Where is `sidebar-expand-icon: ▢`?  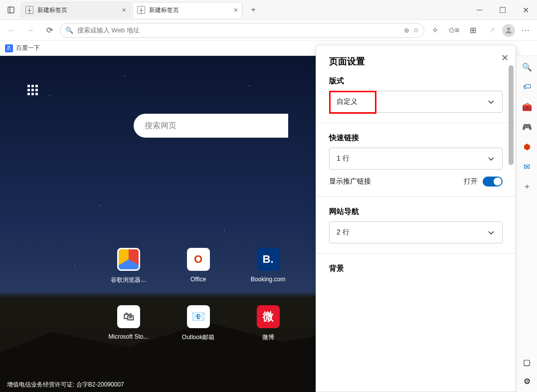 sidebar-expand-icon: ▢ is located at coordinates (527, 362).